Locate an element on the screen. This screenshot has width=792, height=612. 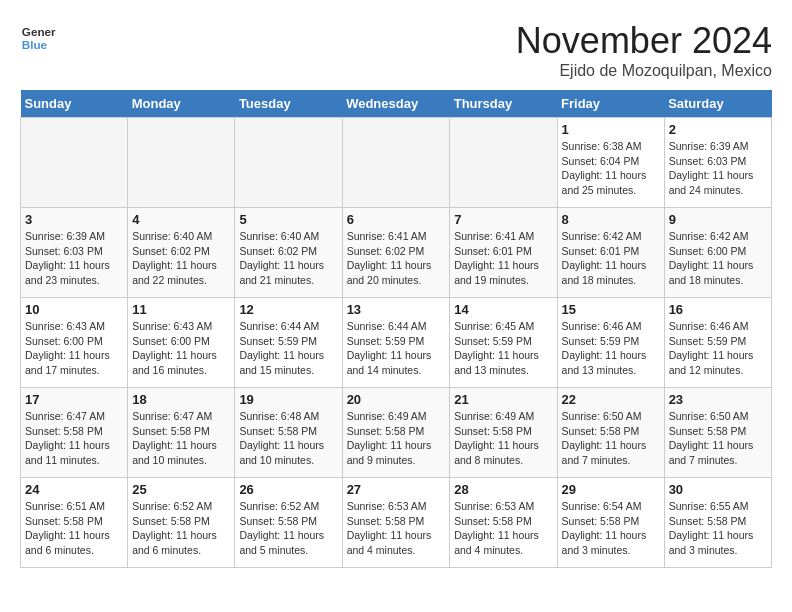
calendar-cell: 23Sunrise: 6:50 AM Sunset: 5:58 PM Dayli… is located at coordinates (718, 433).